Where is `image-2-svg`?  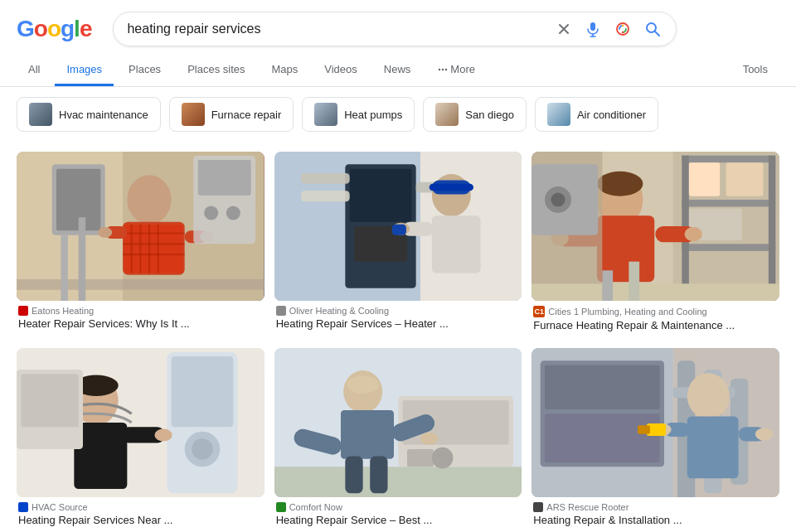
image-2-svg is located at coordinates (398, 226).